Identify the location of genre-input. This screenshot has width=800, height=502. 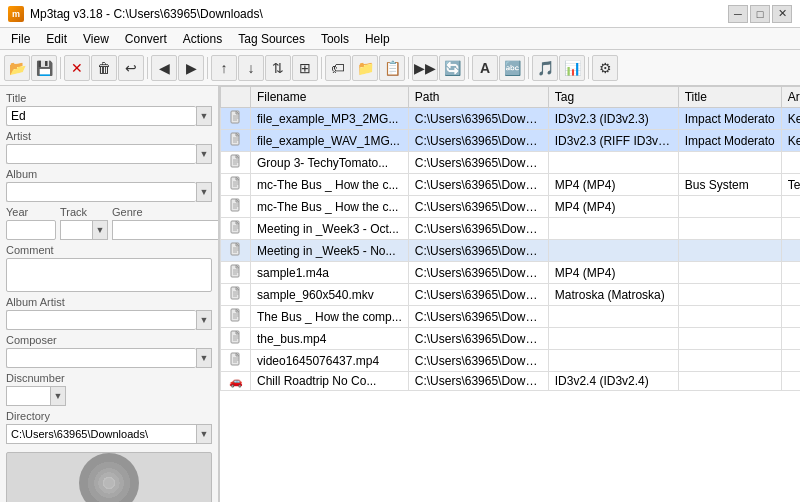
(166, 230).